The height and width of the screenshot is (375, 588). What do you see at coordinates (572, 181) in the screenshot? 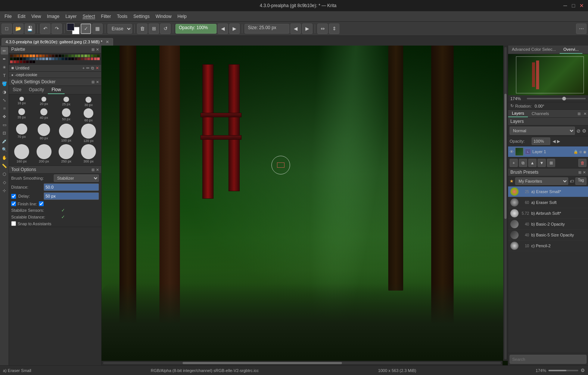
I see `tag-icon: 🏷` at bounding box center [572, 181].